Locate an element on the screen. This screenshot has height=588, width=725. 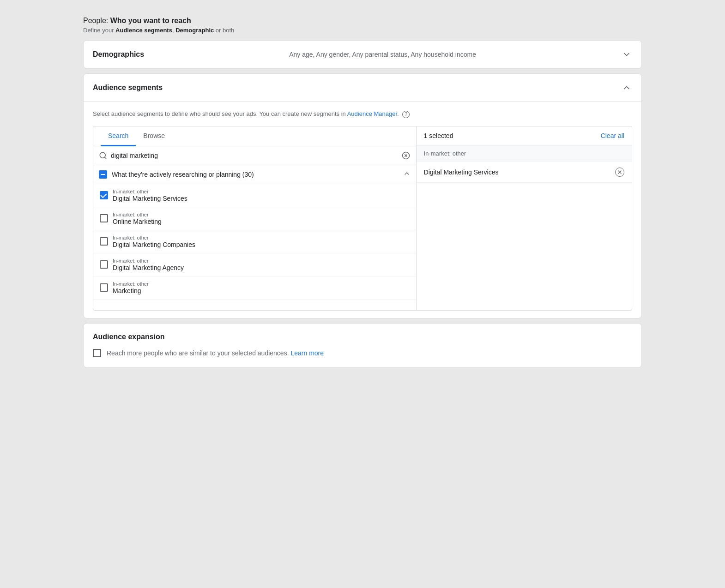
category-label: What they're actively researching or pla… is located at coordinates (255, 174).